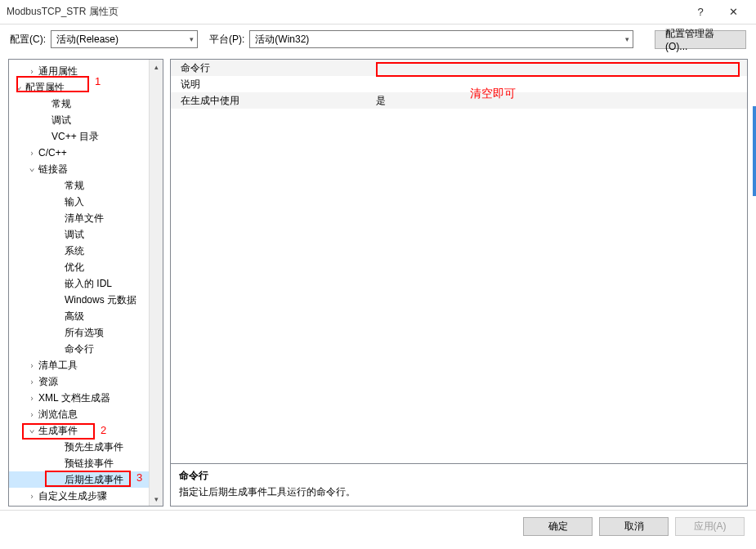 This screenshot has height=549, width=756. Describe the element at coordinates (124, 39) in the screenshot. I see `config-combobox: 活动(Release) ▾` at that location.